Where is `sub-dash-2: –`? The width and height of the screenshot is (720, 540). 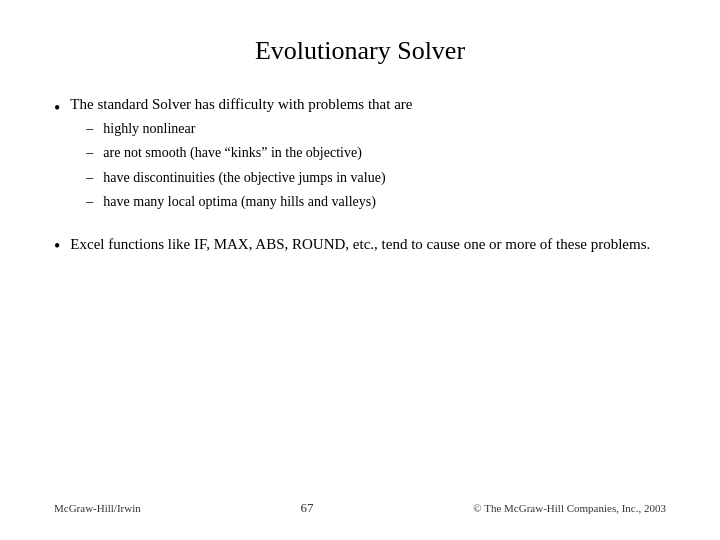 sub-dash-2: – is located at coordinates (82, 153).